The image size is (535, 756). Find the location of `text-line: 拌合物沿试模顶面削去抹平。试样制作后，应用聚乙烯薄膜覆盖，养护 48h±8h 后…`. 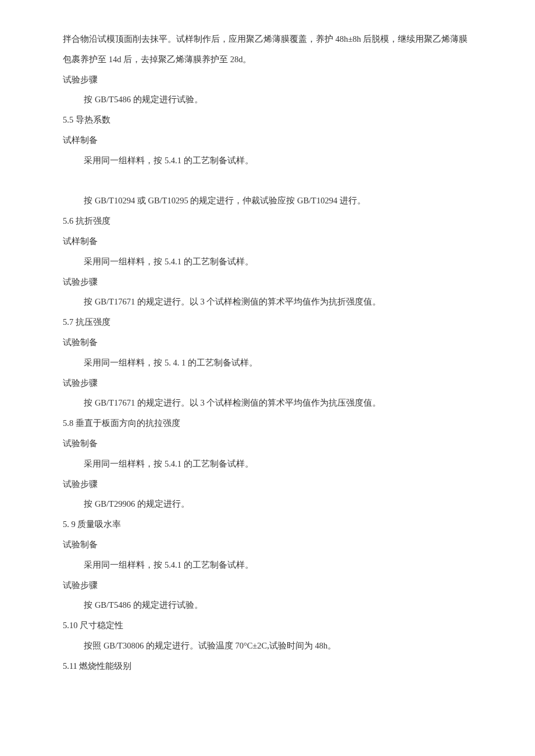

text-line: 拌合物沿试模顶面削去抹平。试样制作后，应用聚乙烯薄膜覆盖，养护 48h±8h 后… is located at coordinates (270, 40).